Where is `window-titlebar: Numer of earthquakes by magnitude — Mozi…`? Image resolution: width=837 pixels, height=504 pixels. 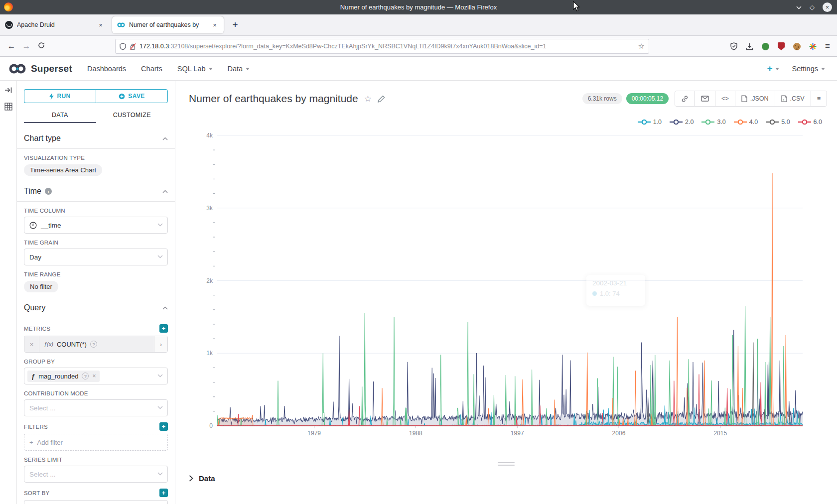 window-titlebar: Numer of earthquakes by magnitude — Mozi… is located at coordinates (418, 7).